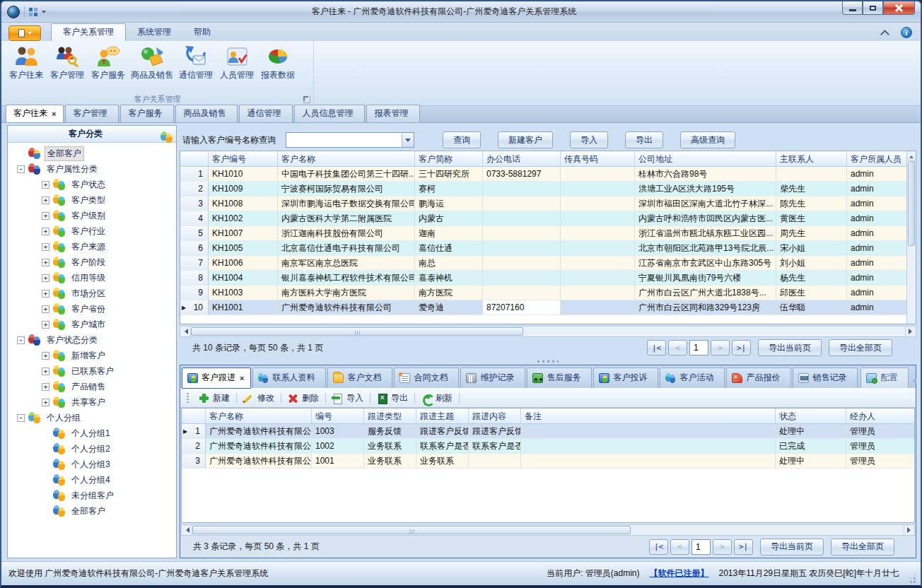  What do you see at coordinates (880, 416) in the screenshot?
I see `col-handler: 经办人` at bounding box center [880, 416].